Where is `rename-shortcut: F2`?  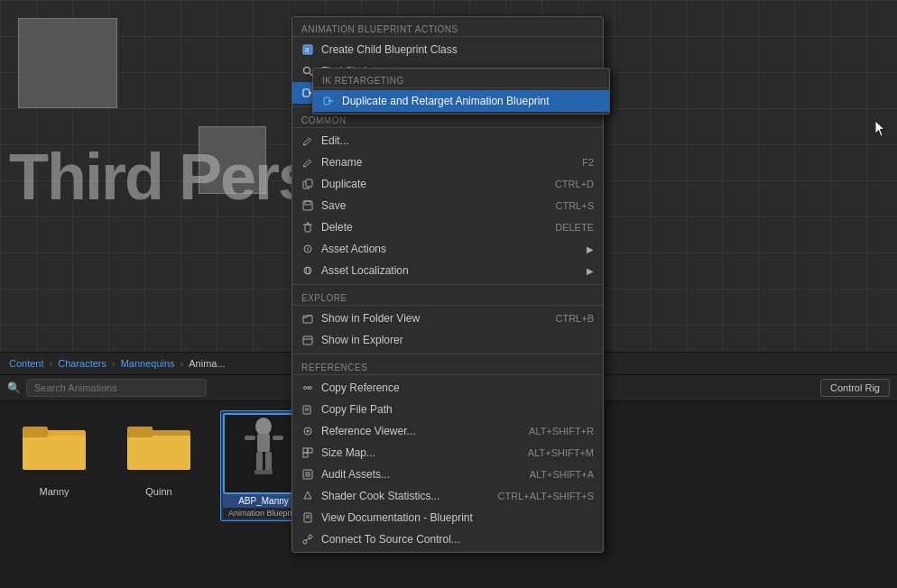 rename-shortcut: F2 is located at coordinates (588, 162).